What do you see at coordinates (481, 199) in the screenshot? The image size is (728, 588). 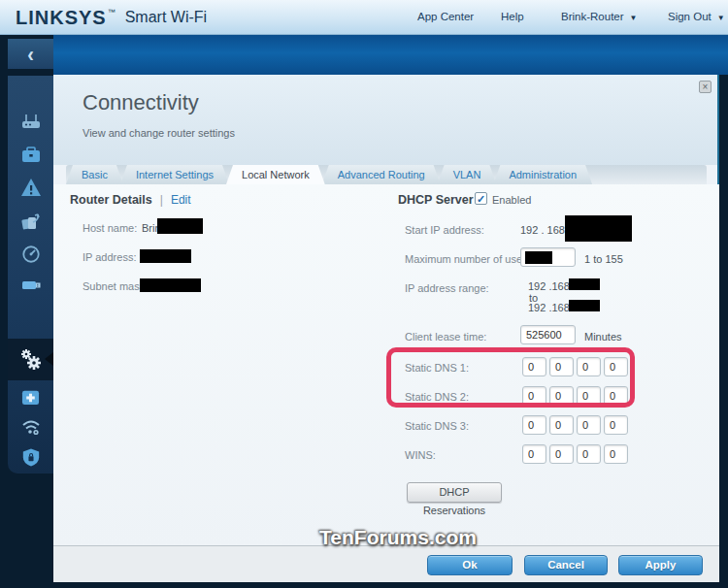 I see `checkmark-icon: ✓` at bounding box center [481, 199].